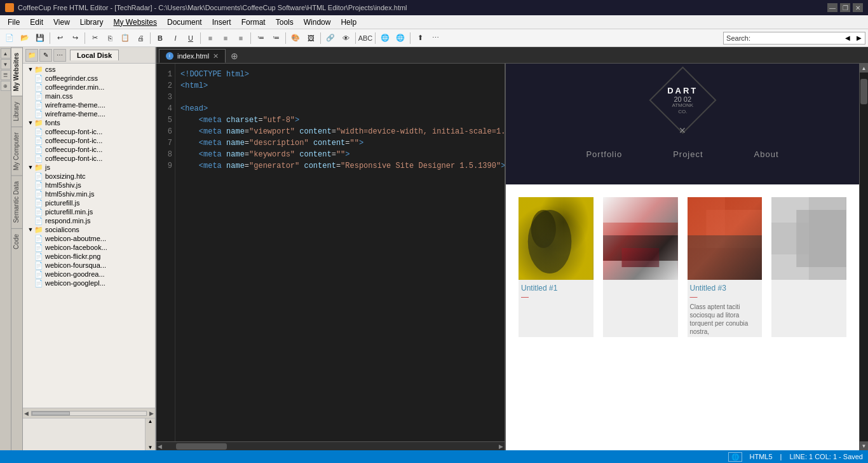  What do you see at coordinates (25, 38) in the screenshot?
I see `toolbar-open: 📂` at bounding box center [25, 38].